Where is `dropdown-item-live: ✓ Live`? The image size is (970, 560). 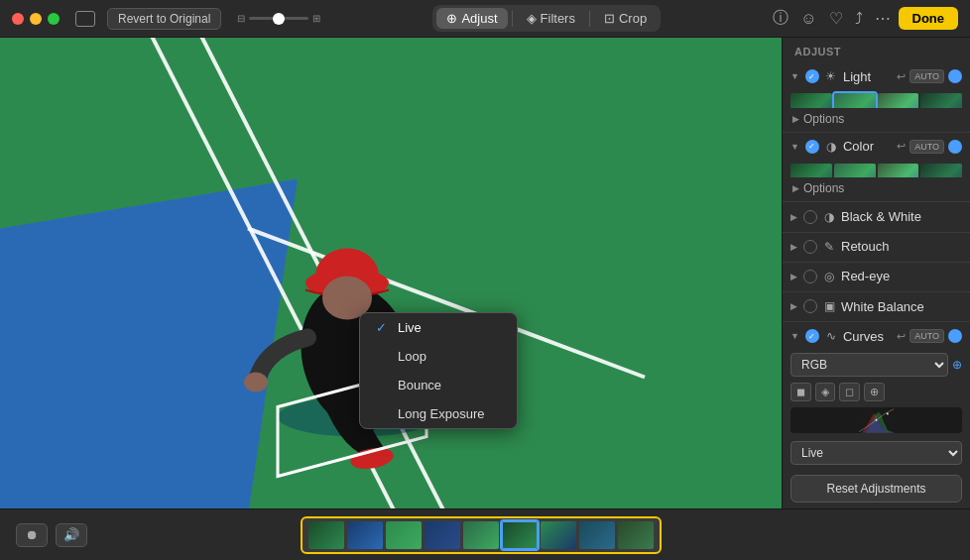
dropdown-item-live: ✓ Live is located at coordinates (438, 327).